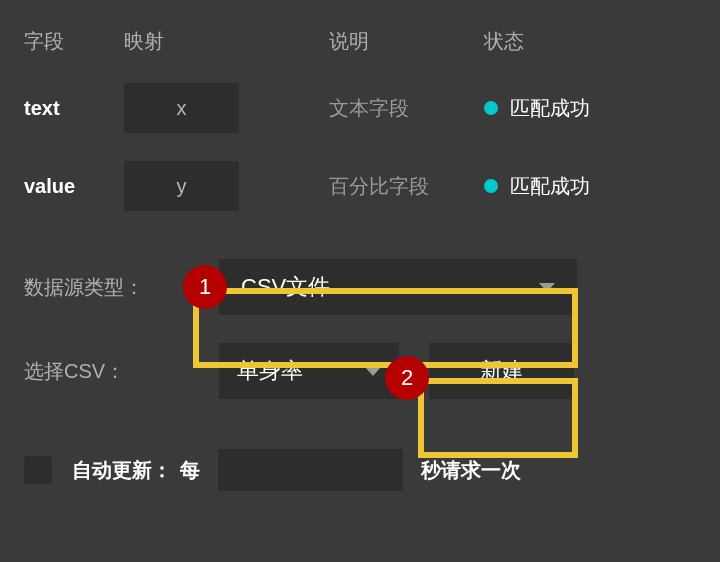 This screenshot has height=562, width=720. Describe the element at coordinates (406, 42) in the screenshot. I see `header-desc: 说明` at that location.